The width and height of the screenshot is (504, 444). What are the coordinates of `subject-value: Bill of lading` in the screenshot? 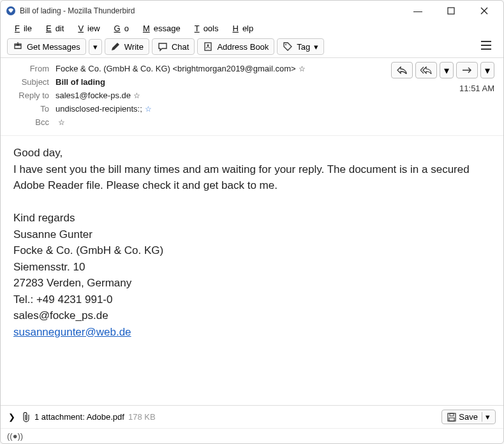 It's located at (80, 82).